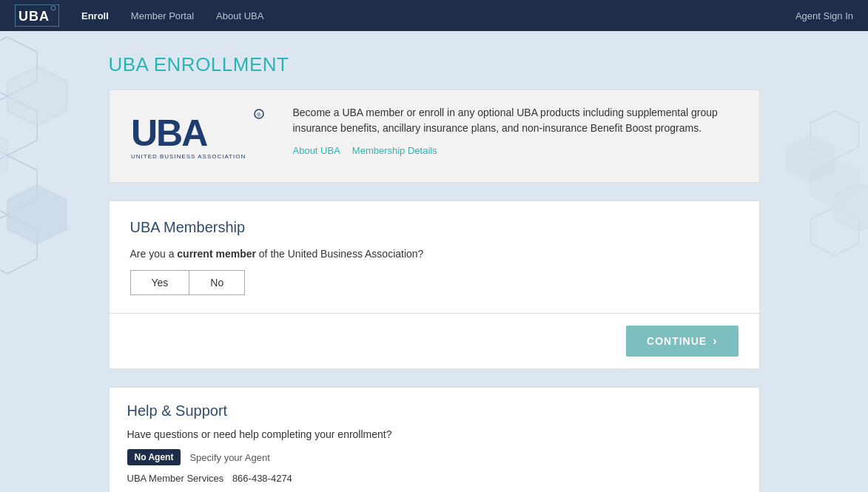  I want to click on svg-text: UNITED BUSINESS ASSOCIATION, so click(188, 157).